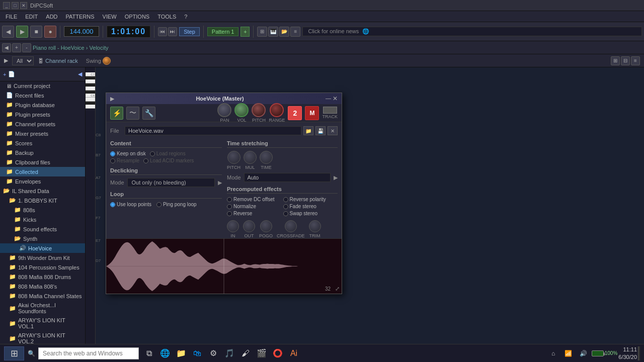 Image resolution: width=644 pixels, height=362 pixels. What do you see at coordinates (336, 178) in the screenshot?
I see `ts-mode-arrow: ▶` at bounding box center [336, 178].